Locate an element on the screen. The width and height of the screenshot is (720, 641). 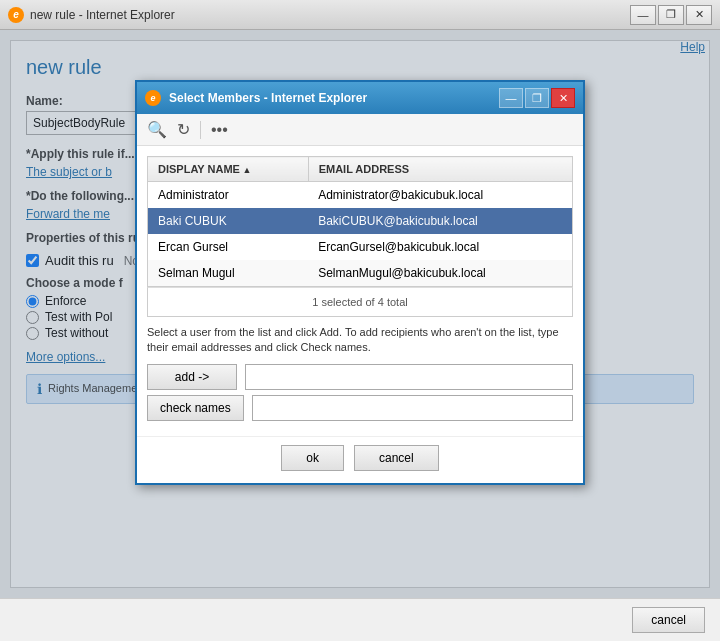
check-names-input is located at coordinates (412, 408).